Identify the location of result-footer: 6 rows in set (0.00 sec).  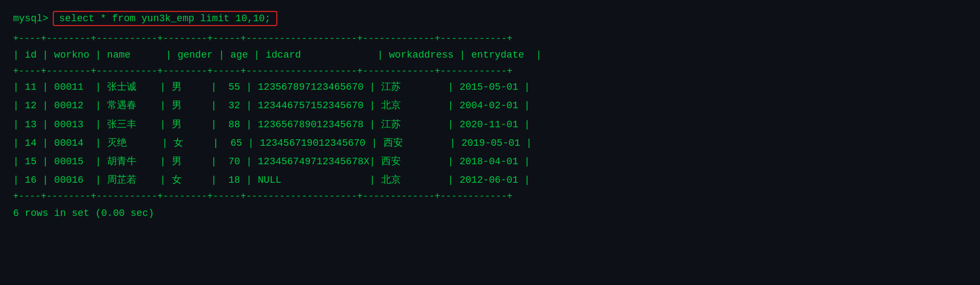
(490, 213).